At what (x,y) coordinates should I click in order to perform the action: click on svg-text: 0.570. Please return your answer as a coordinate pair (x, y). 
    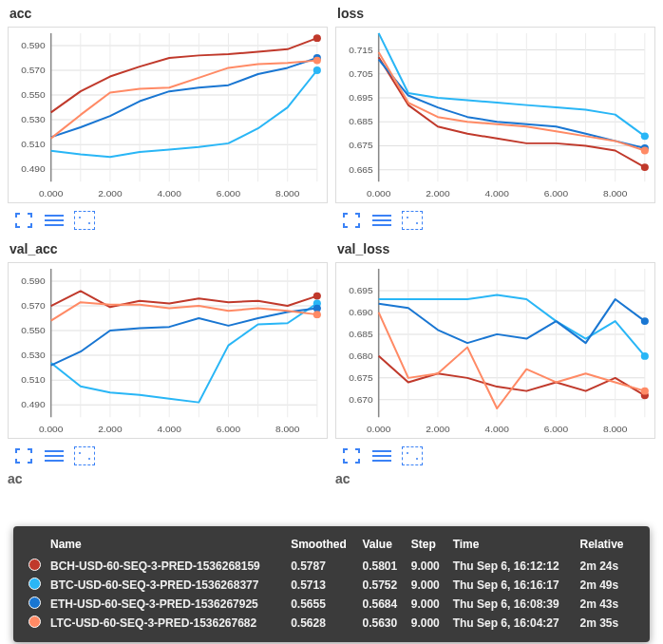
    Looking at the image, I should click on (33, 70).